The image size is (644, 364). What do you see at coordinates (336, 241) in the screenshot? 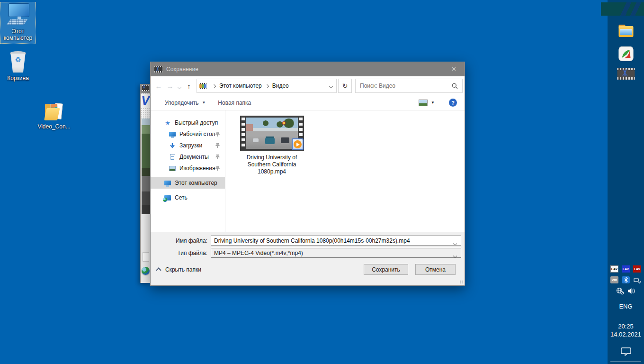
I see `filename-combo` at bounding box center [336, 241].